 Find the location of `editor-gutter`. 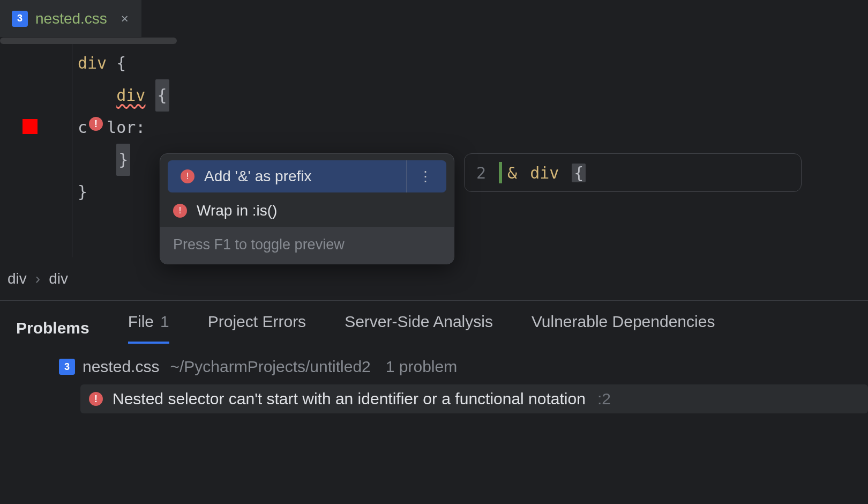

editor-gutter is located at coordinates (36, 147).